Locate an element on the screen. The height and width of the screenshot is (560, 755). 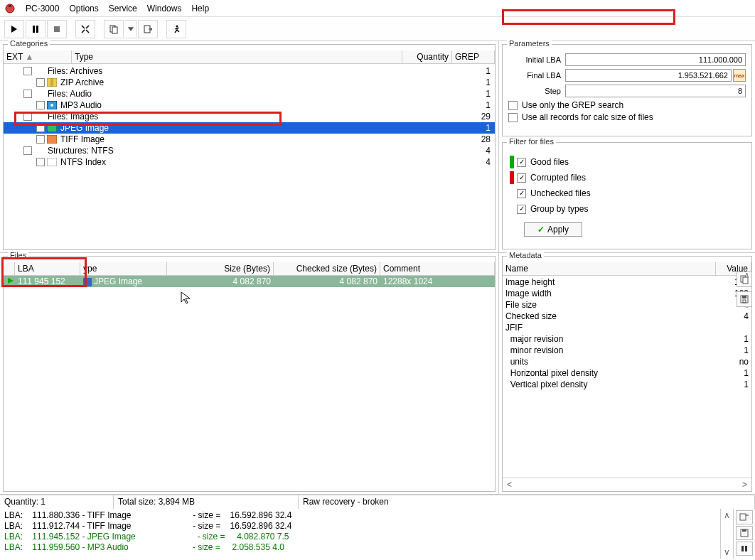
row-name: Files: Archives is located at coordinates (250, 71).